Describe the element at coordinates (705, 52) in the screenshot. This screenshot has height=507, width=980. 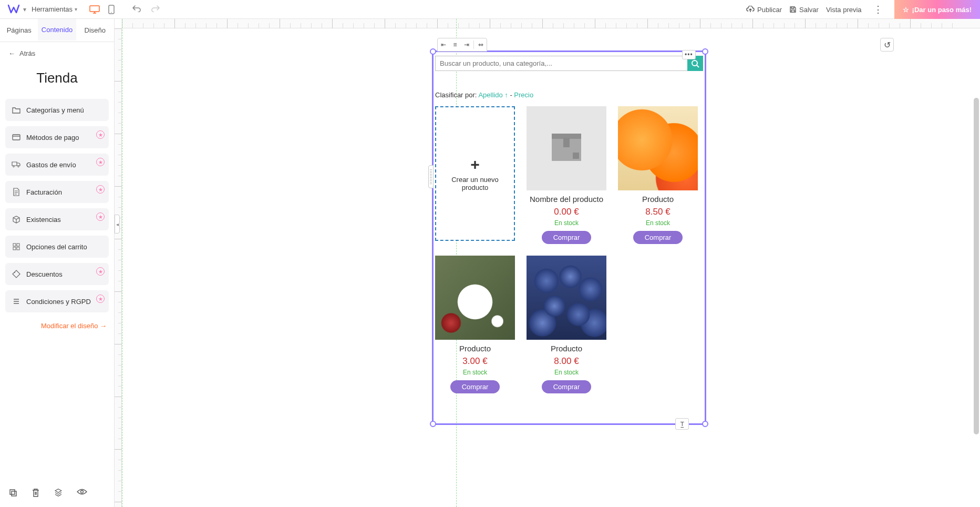
I see `resize-handle-tr` at that location.